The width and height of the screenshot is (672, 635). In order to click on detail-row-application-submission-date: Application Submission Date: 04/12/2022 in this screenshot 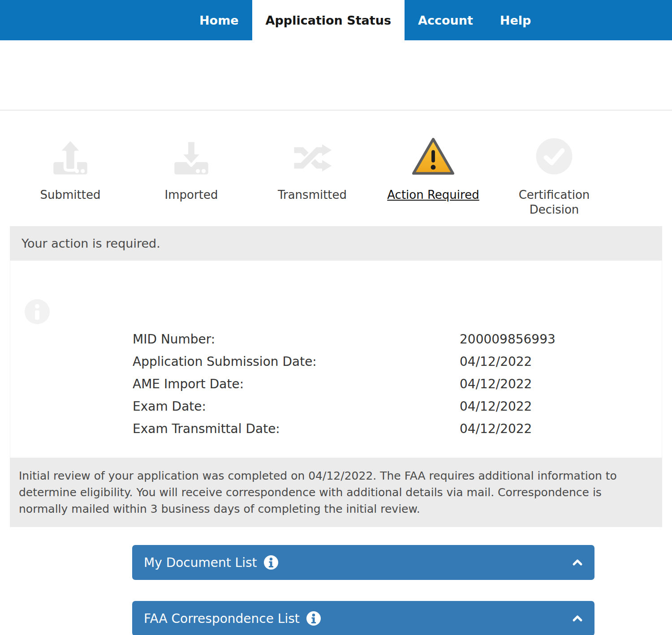, I will do `click(397, 361)`.